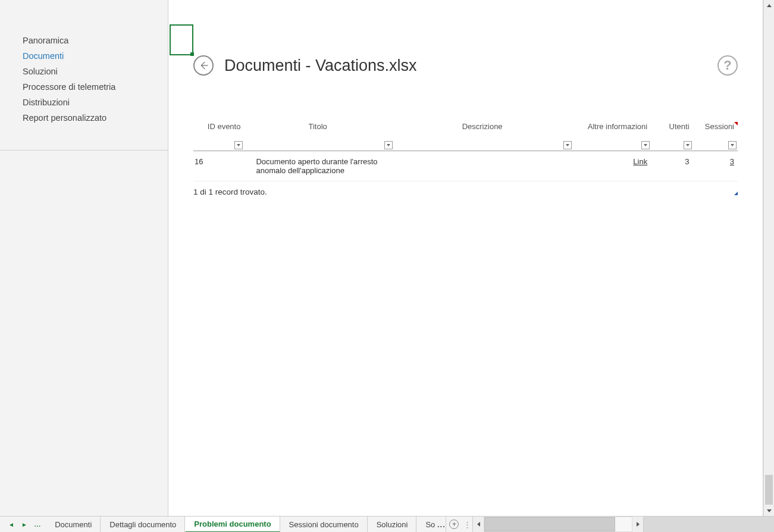 The height and width of the screenshot is (532, 774). What do you see at coordinates (321, 65) in the screenshot?
I see `page-title: Documenti - Vacations.xlsx` at bounding box center [321, 65].